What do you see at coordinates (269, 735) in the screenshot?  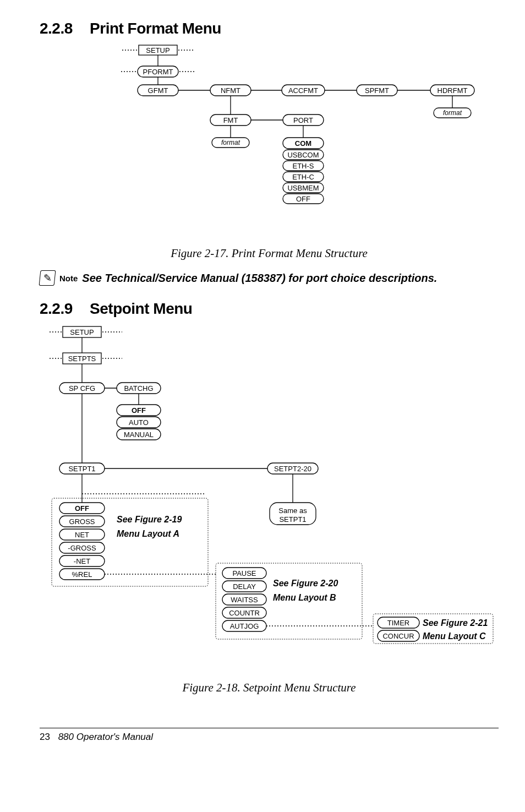 I see `page-footer: 23 880 Operator's Manual` at bounding box center [269, 735].